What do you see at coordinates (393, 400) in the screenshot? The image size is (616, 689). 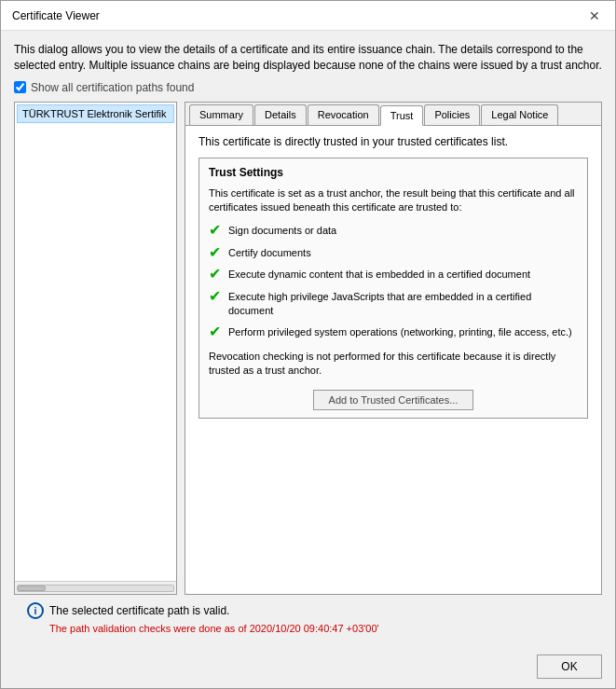 I see `add-trusted-certificates-button: Add to Trusted Certificates...` at bounding box center [393, 400].